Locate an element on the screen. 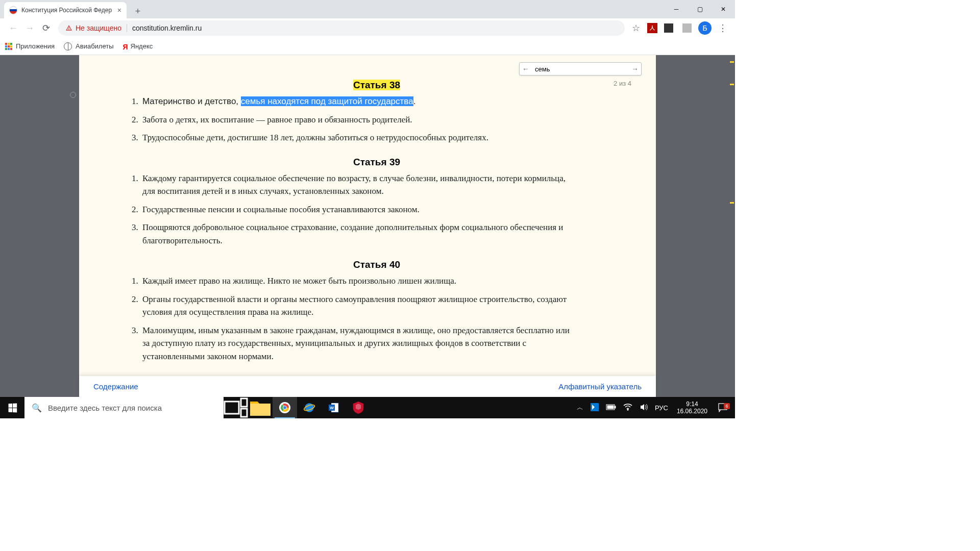 Image resolution: width=980 pixels, height=551 pixels. minimize-button: ─ is located at coordinates (676, 9).